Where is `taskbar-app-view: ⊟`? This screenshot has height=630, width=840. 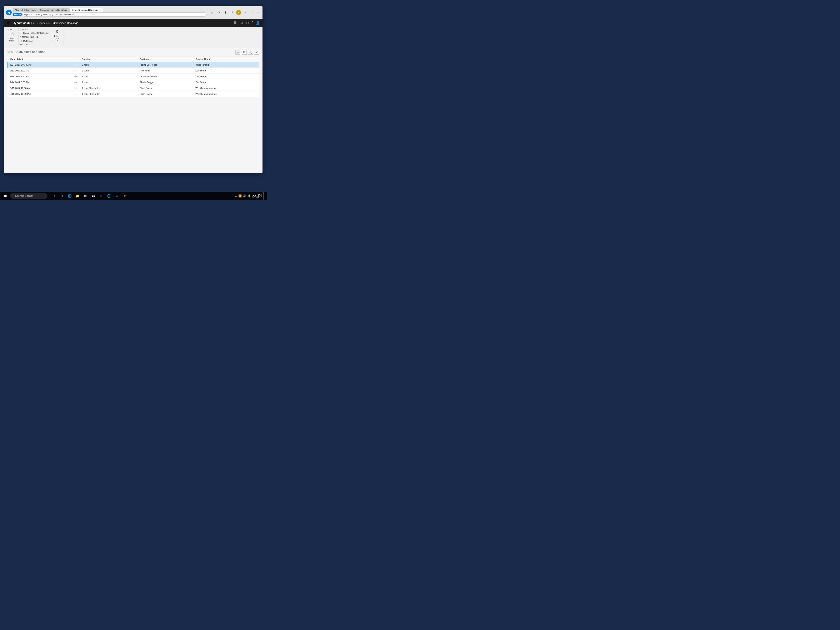
taskbar-app-view: ⊟ is located at coordinates (54, 196).